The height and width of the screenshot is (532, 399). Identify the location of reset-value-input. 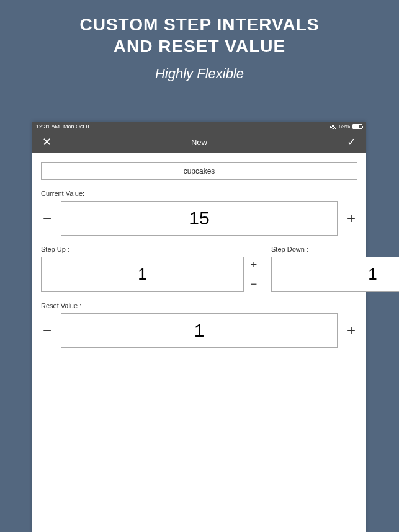
(199, 330).